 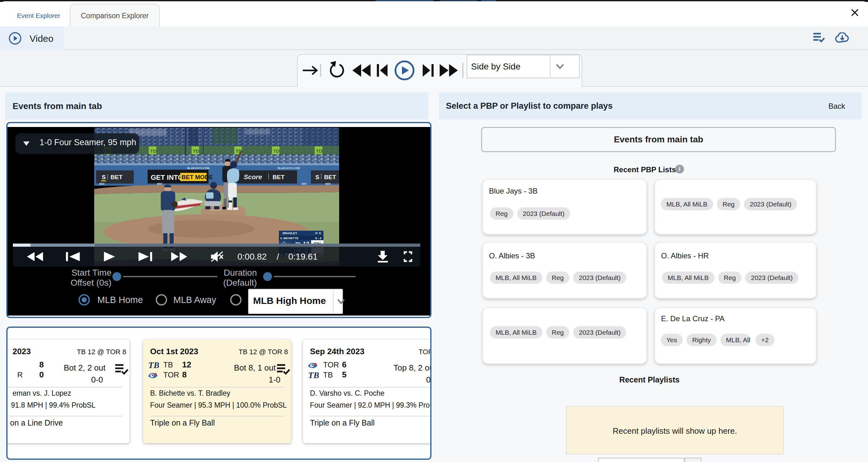 What do you see at coordinates (303, 257) in the screenshot?
I see `svg-text: 0:19.61` at bounding box center [303, 257].